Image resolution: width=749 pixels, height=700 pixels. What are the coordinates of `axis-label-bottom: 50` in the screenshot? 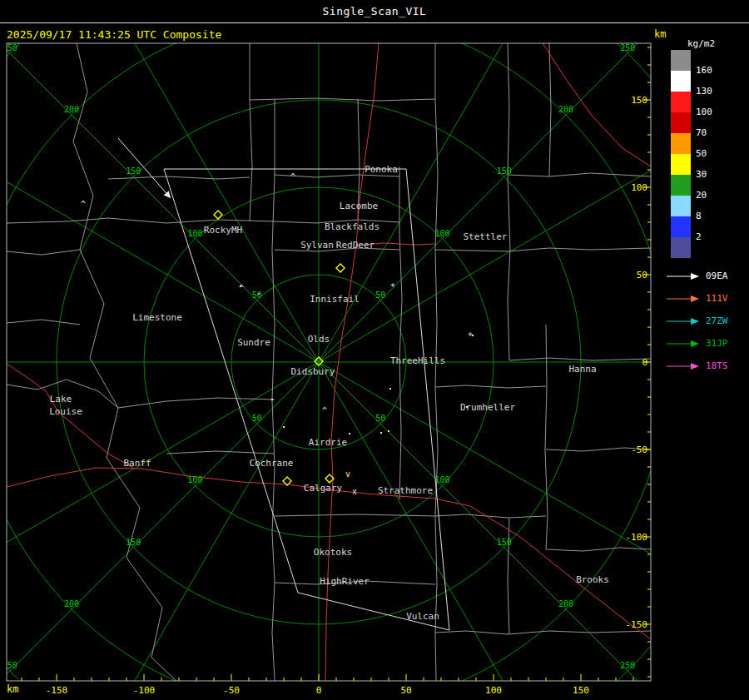 It's located at (406, 691).